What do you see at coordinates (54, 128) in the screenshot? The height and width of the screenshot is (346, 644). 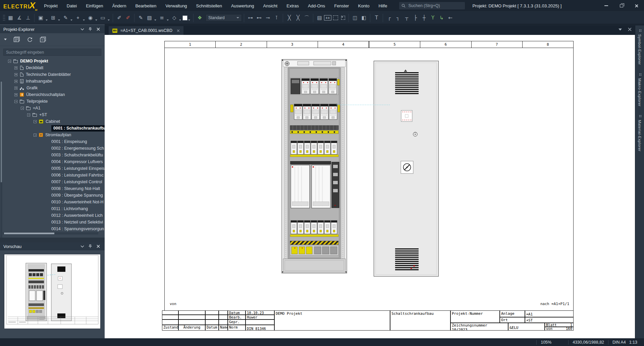 I see `tree-item-0001-schaltschrankaufbau: 0001 : Schaltschrankaufbau` at bounding box center [54, 128].